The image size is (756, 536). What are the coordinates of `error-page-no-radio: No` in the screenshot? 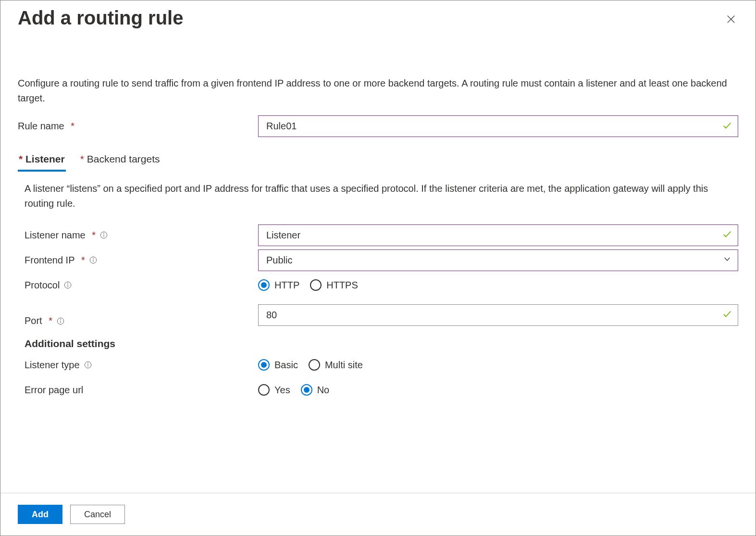 It's located at (315, 390).